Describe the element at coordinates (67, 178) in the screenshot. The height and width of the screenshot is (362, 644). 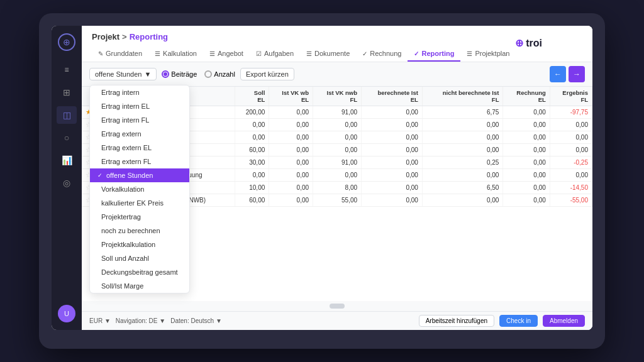
I see `sidebar: ⊕ ≡ ⊞ ◫ ○ 📊 ◎ U` at that location.